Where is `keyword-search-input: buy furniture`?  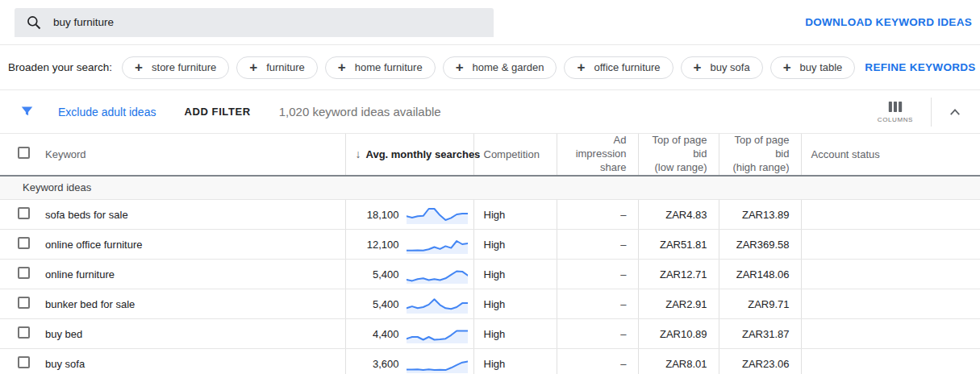 keyword-search-input: buy furniture is located at coordinates (254, 23).